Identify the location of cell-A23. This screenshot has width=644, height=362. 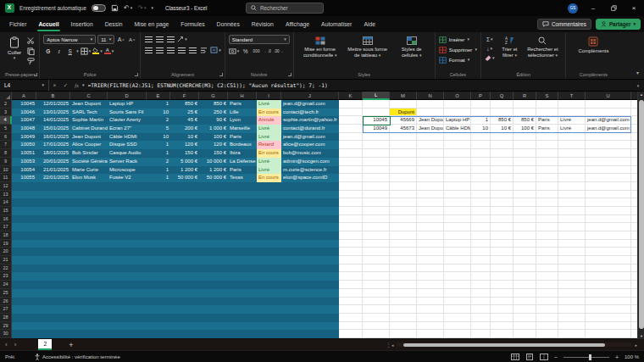
(24, 276).